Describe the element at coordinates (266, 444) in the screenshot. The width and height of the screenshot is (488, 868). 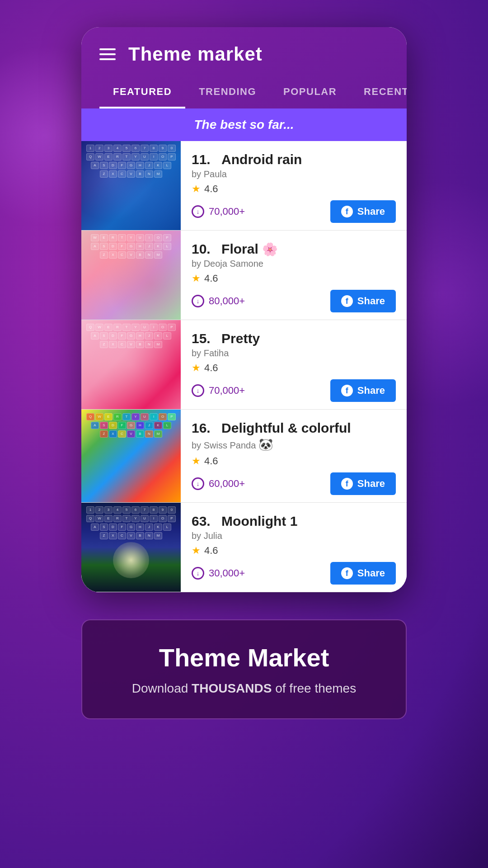
I see `panda-emoji: 🐼` at that location.